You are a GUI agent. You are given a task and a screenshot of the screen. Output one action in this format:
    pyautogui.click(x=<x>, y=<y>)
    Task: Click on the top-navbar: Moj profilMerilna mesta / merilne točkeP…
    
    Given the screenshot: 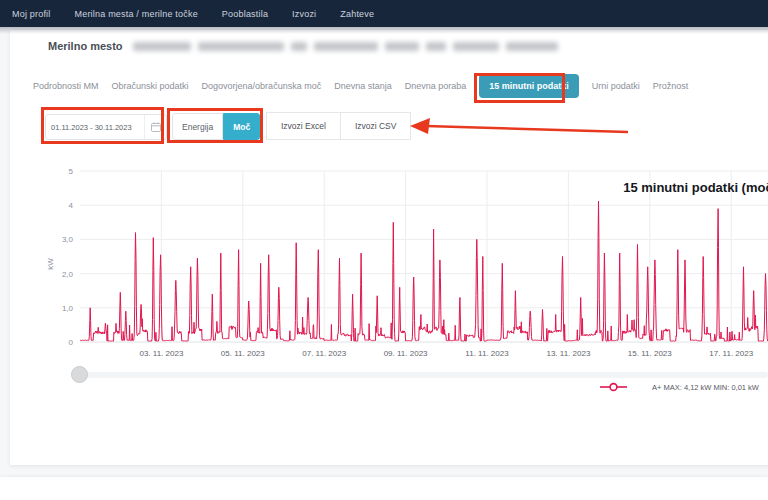 What is the action you would take?
    pyautogui.click(x=384, y=14)
    